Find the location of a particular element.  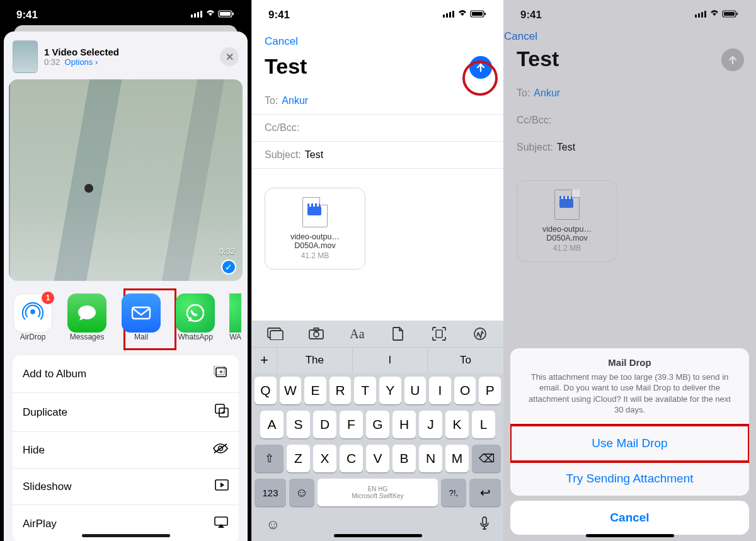

whatsapp-app: WhatsApp is located at coordinates (195, 317).